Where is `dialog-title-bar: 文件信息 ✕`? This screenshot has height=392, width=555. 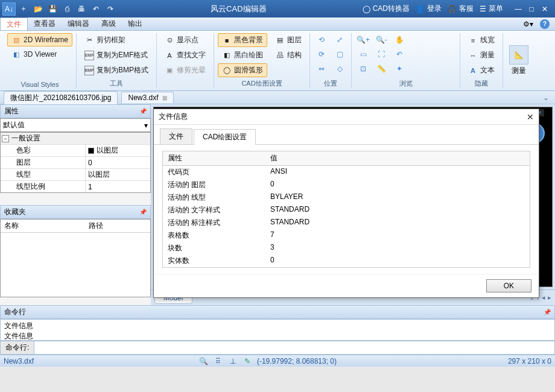
dialog-title-bar: 文件信息 ✕ is located at coordinates (346, 117).